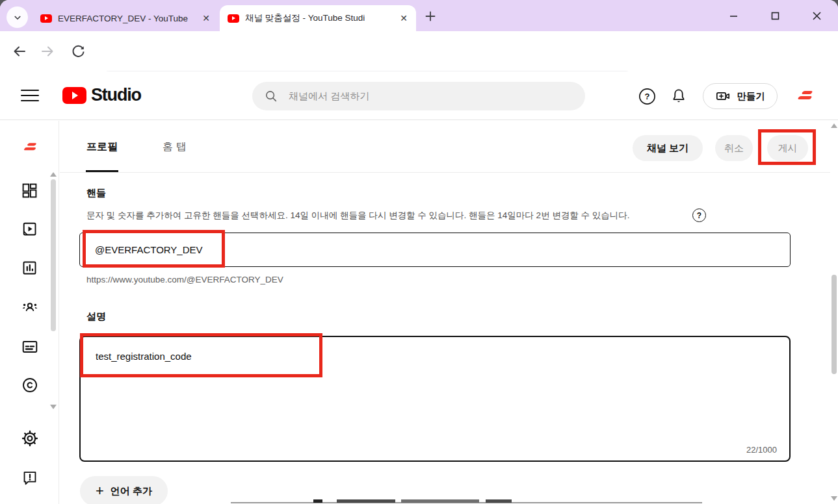 Image resolution: width=838 pixels, height=504 pixels. Describe the element at coordinates (30, 268) in the screenshot. I see `analytics-icon` at that location.